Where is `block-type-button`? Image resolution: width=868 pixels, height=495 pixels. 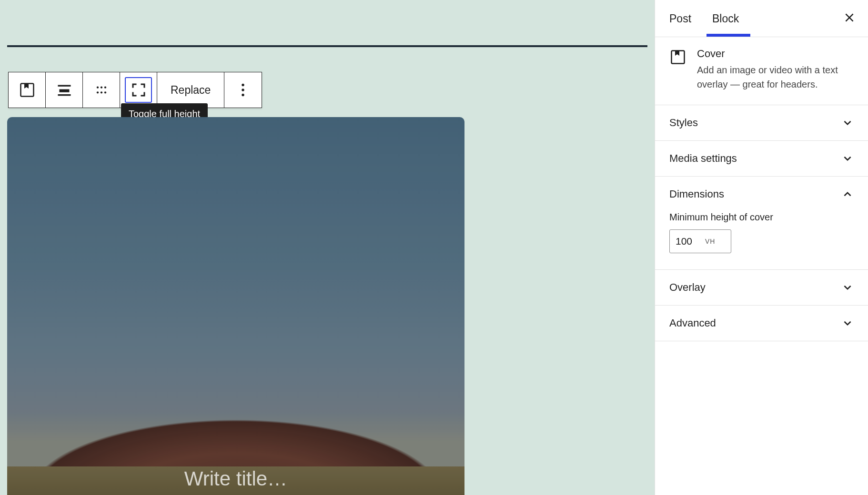
block-type-button is located at coordinates (27, 90).